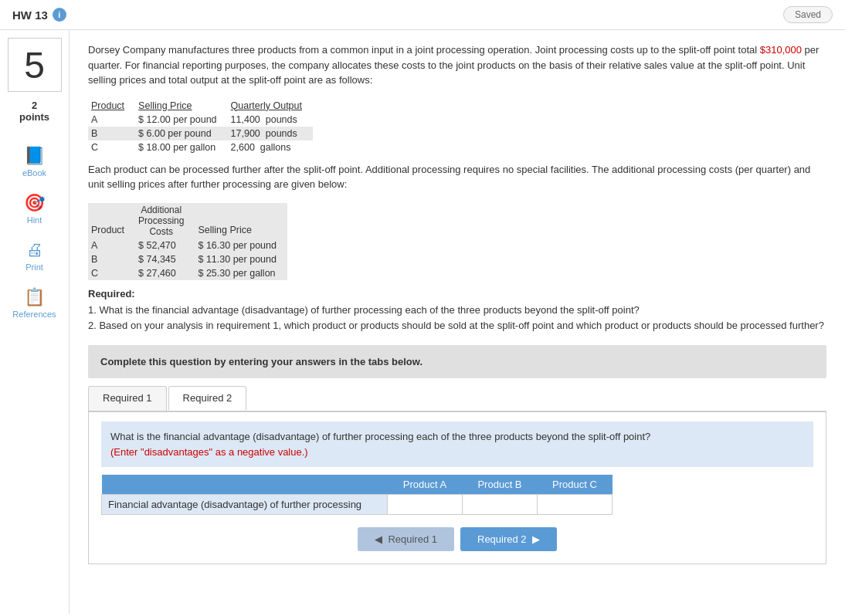  What do you see at coordinates (188, 273) in the screenshot?
I see `table-row: C $ 27,460 $ 25.30 per gallon` at bounding box center [188, 273].